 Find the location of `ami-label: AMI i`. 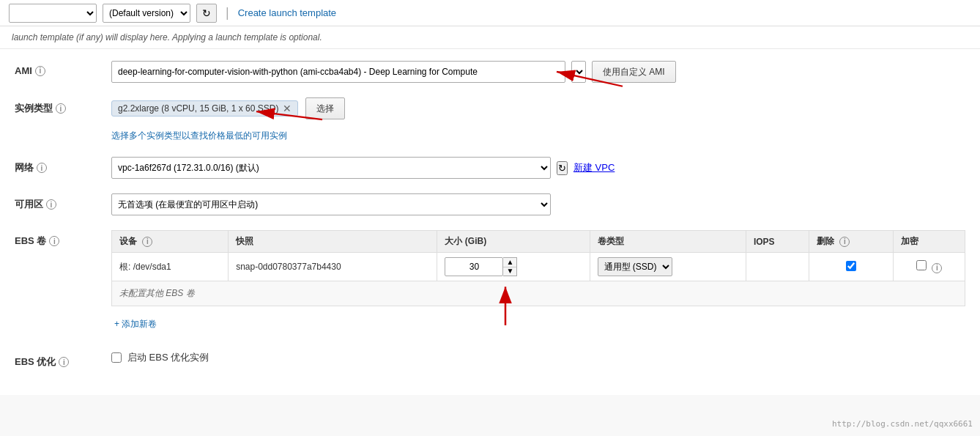

ami-label: AMI i is located at coordinates (59, 69).